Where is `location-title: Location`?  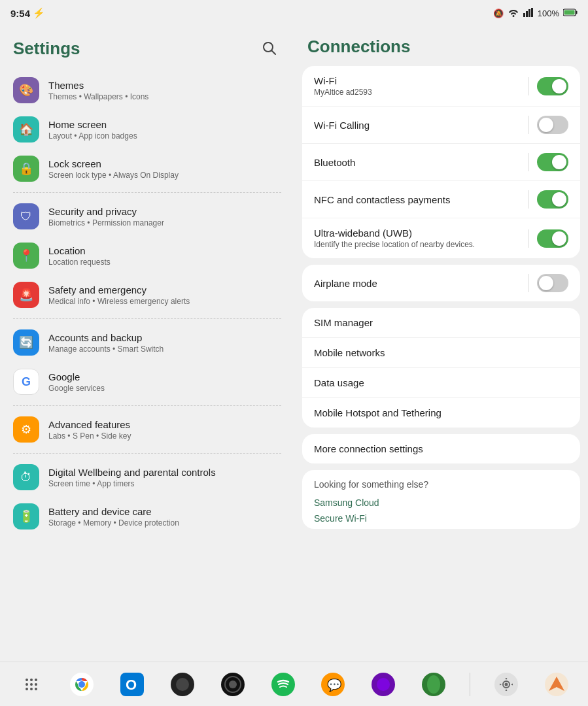 location-title: Location is located at coordinates (165, 251).